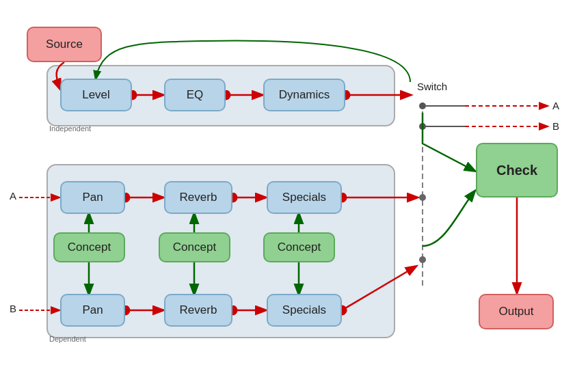  Describe the element at coordinates (299, 247) in the screenshot. I see `concept-3-node: Concept` at that location.